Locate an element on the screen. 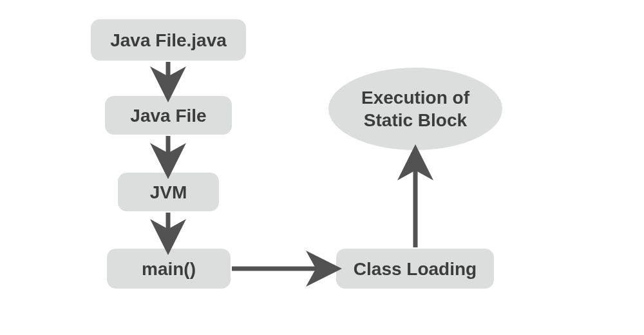 Image resolution: width=644 pixels, height=335 pixels. node-main: main() is located at coordinates (169, 269).